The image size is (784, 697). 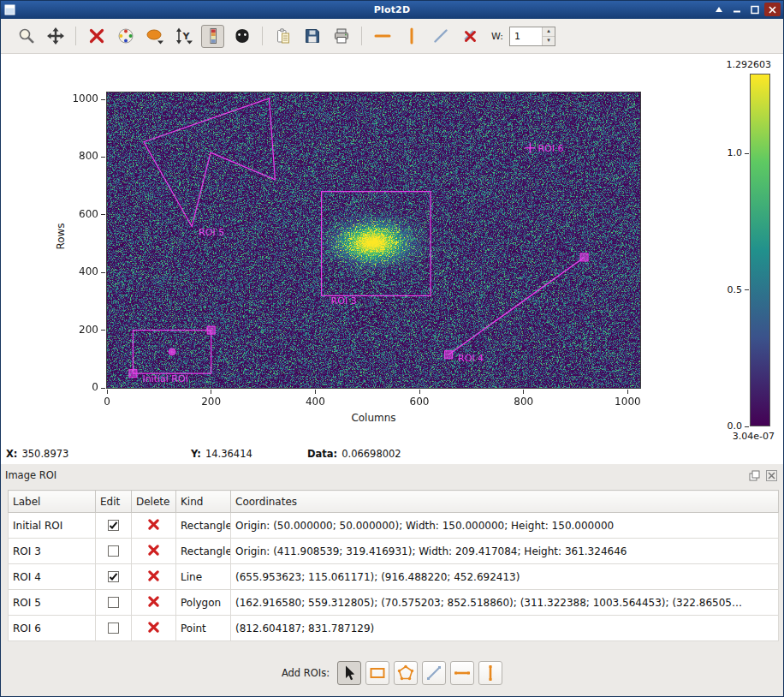 I want to click on zoom-mode-button, so click(x=26, y=36).